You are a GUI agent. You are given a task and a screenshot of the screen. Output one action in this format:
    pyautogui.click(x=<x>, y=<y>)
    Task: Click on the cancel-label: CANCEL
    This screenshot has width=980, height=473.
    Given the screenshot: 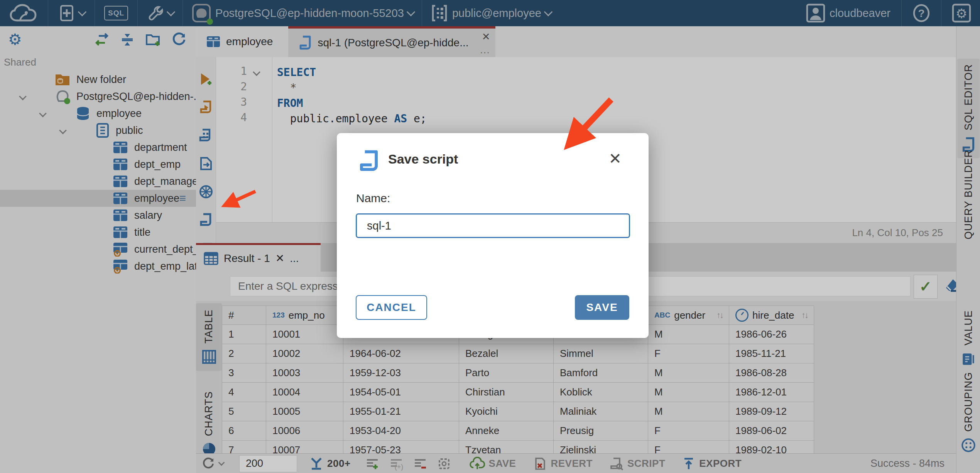 What is the action you would take?
    pyautogui.click(x=391, y=307)
    